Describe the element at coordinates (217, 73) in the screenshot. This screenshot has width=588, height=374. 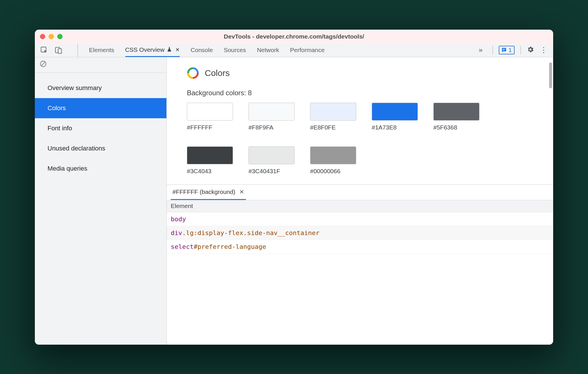
I see `section-title: Colors` at that location.